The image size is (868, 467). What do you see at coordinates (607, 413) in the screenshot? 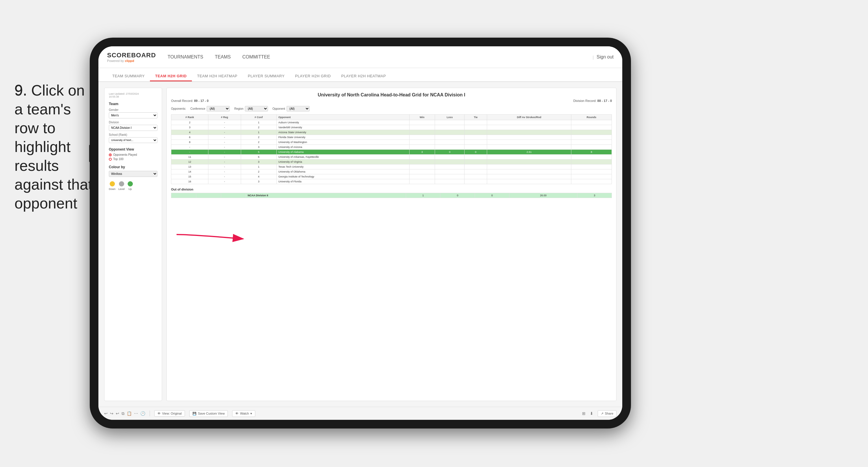
I see `share-button: ↗ Share` at bounding box center [607, 413].